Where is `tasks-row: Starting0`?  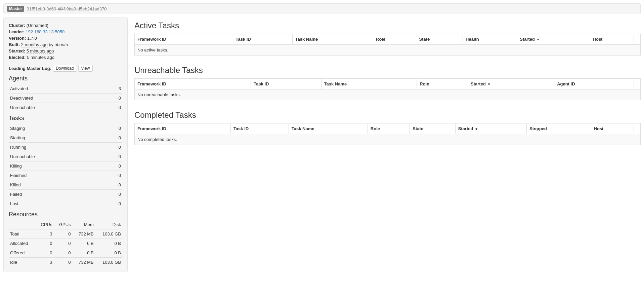 tasks-row: Starting0 is located at coordinates (66, 138).